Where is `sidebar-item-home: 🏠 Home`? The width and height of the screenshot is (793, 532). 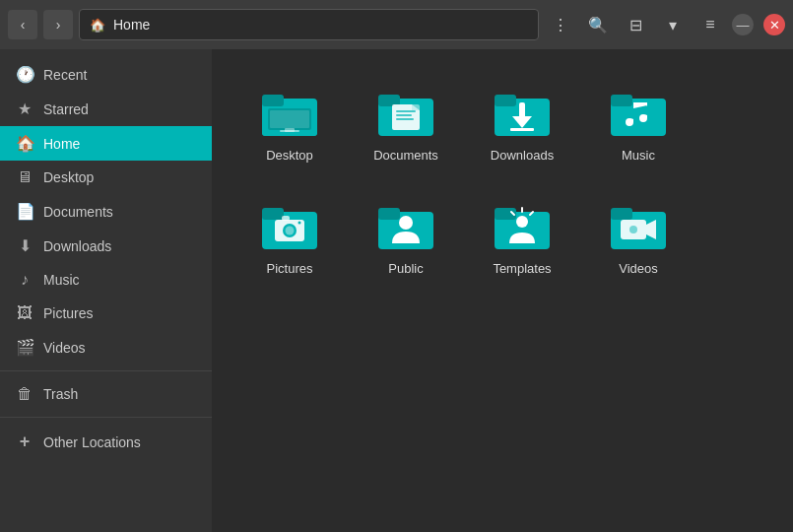
sidebar-item-home: 🏠 Home is located at coordinates (106, 144).